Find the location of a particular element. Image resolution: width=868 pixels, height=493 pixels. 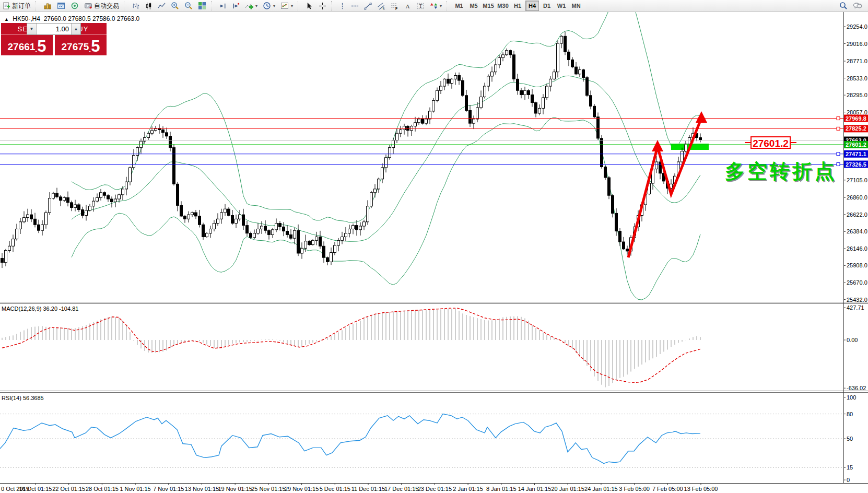

candlestick-chart-button is located at coordinates (148, 6).